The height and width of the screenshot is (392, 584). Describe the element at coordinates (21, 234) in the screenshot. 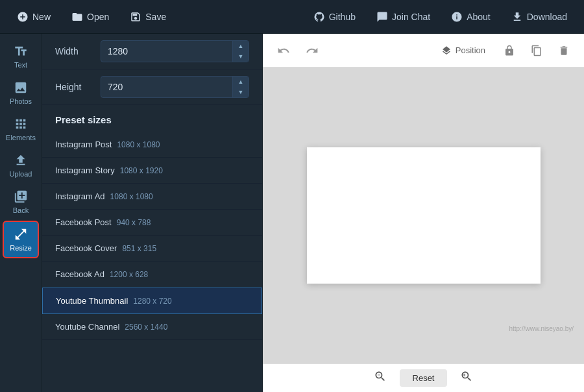

I see `resize-icon` at that location.